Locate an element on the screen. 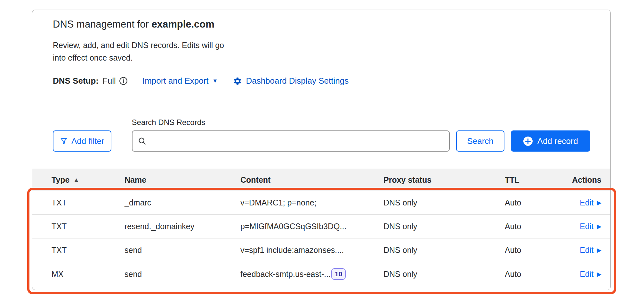 Image resolution: width=644 pixels, height=300 pixels. search-input is located at coordinates (291, 141).